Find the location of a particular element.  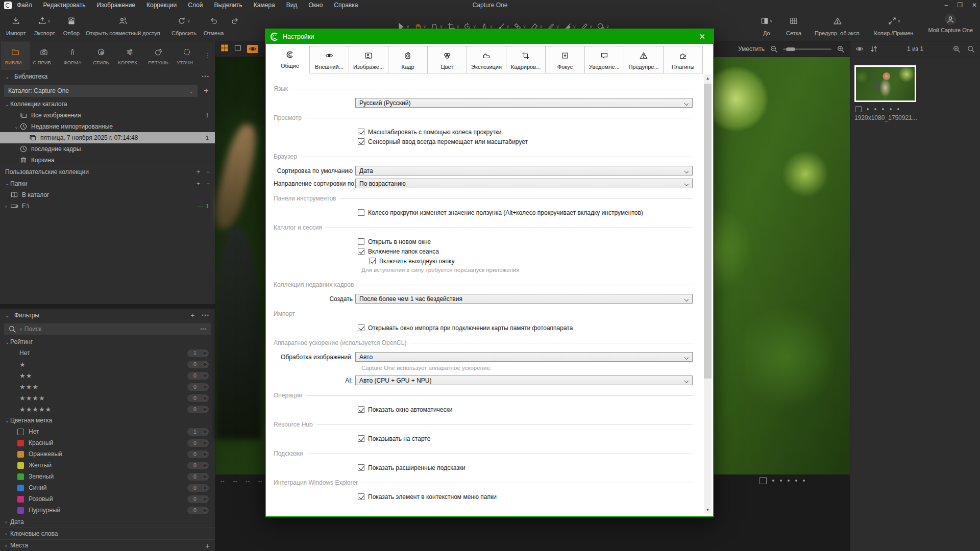

scroll-down-icon: ▼ is located at coordinates (707, 510).